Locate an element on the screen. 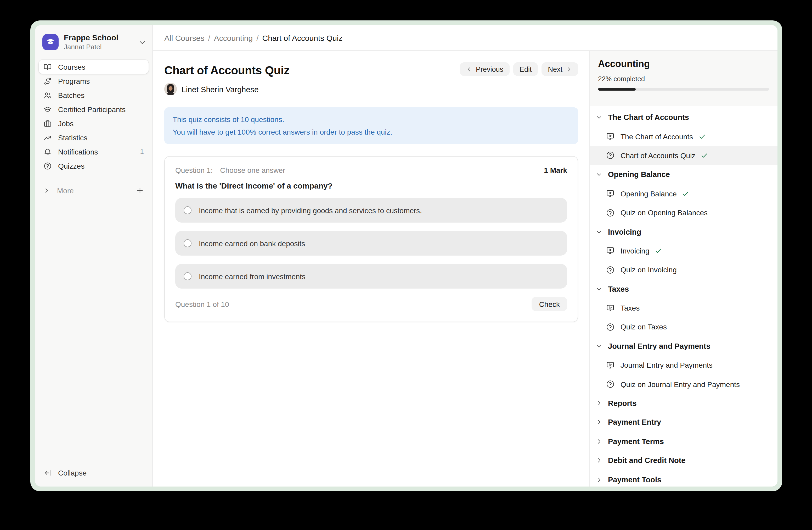 The height and width of the screenshot is (530, 812). sidebar-item-quizzes: Quizzes is located at coordinates (93, 166).